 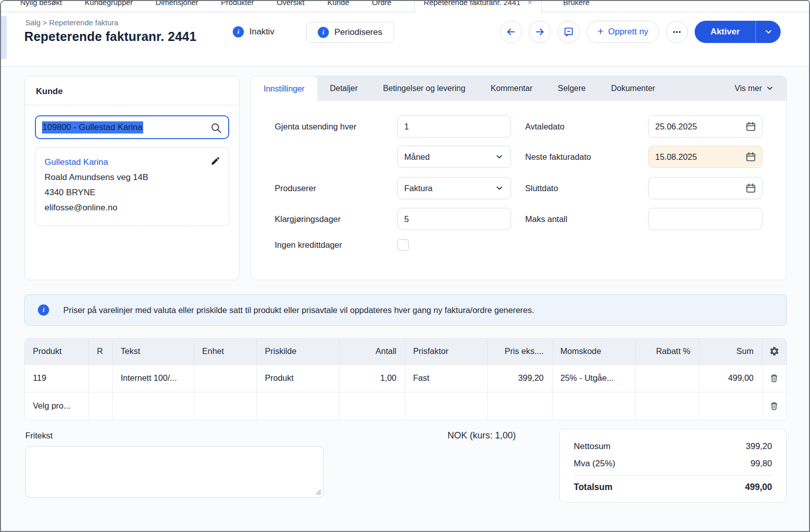 I want to click on col-priskilde: Priskilde, so click(x=297, y=351).